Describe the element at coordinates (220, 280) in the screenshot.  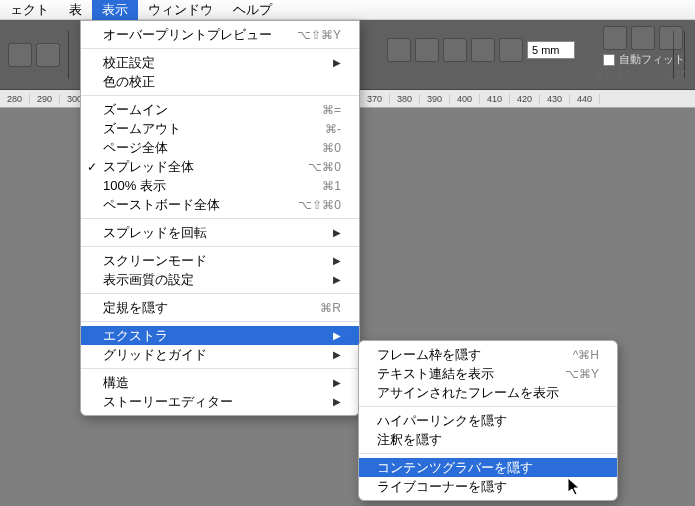
I see `menu-item: 表示画質の設定▶` at that location.